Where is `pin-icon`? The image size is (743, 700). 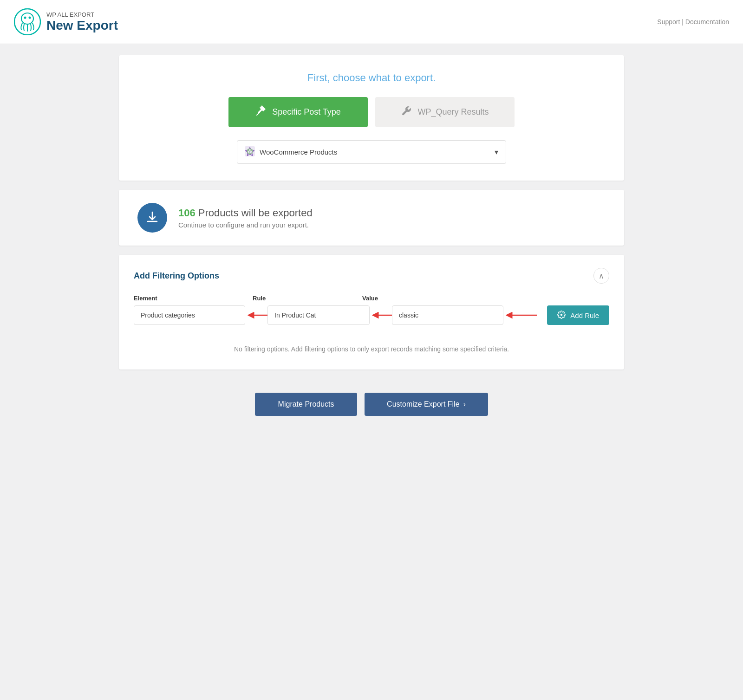
pin-icon is located at coordinates (261, 112).